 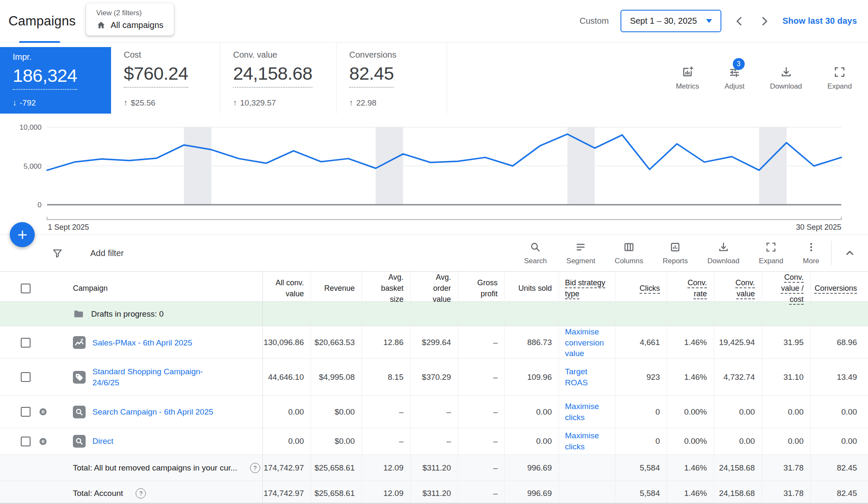 I want to click on column-header-revenue: Revenue, so click(x=336, y=288).